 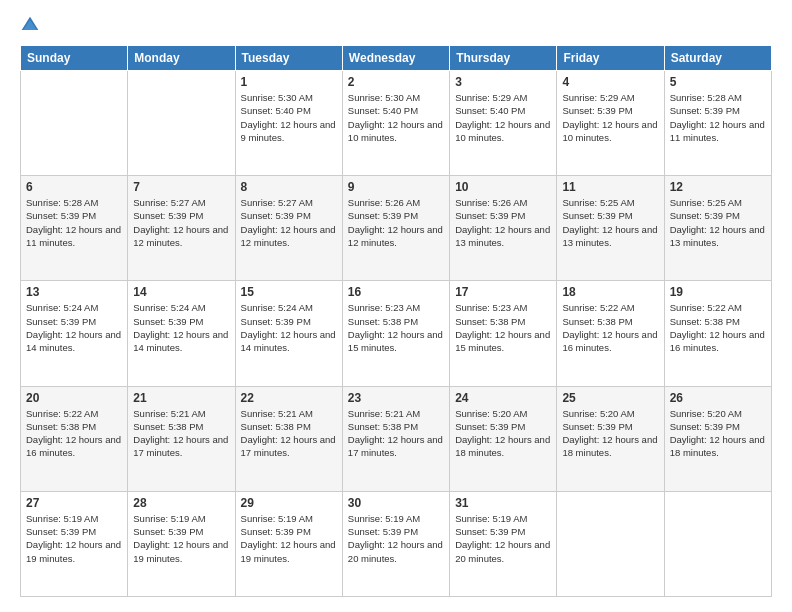 What do you see at coordinates (182, 334) in the screenshot?
I see `calendar-cell: 14Sunrise: 5:24 AM Sunset: 5:39 PM Dayli…` at bounding box center [182, 334].